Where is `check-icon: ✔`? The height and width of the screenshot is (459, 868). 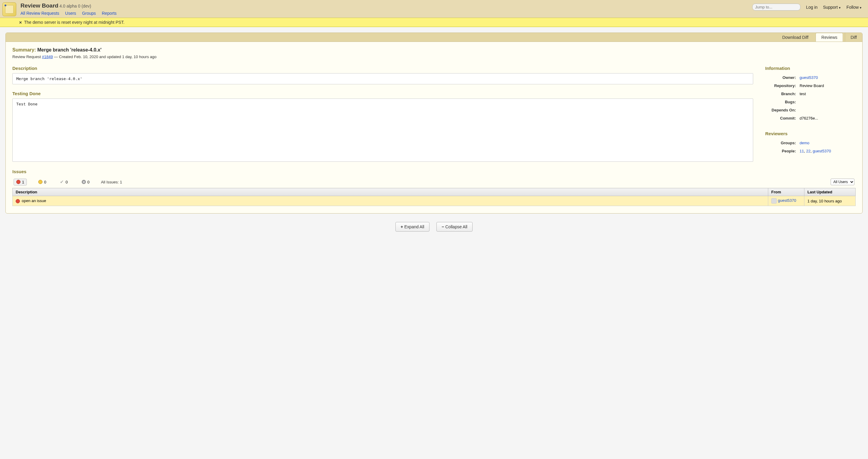 check-icon: ✔ is located at coordinates (62, 182).